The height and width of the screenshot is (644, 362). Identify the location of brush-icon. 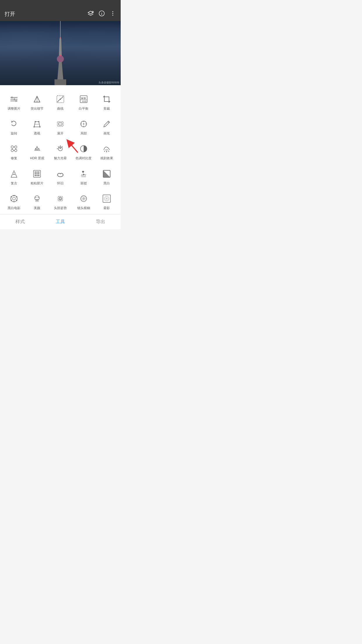
(107, 124).